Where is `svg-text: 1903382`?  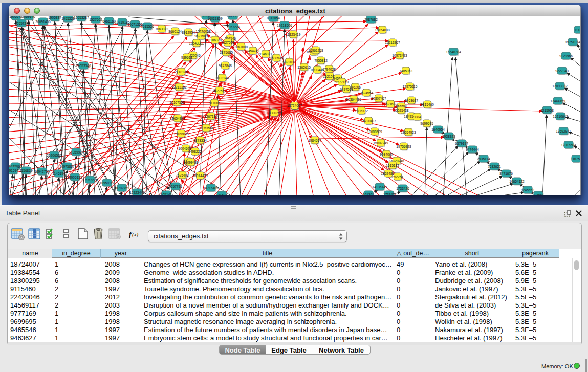 svg-text: 1903382 is located at coordinates (233, 17).